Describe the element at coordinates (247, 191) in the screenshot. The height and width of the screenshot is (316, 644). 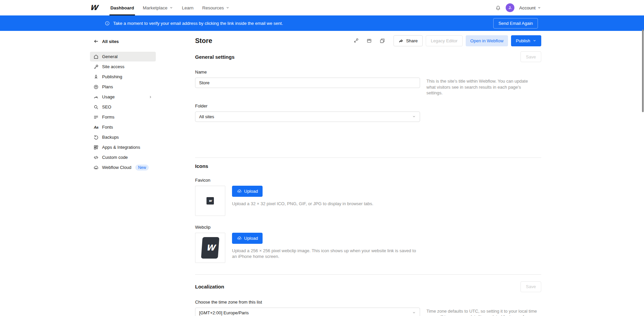
I see `favicon-upload-button: Upload` at that location.